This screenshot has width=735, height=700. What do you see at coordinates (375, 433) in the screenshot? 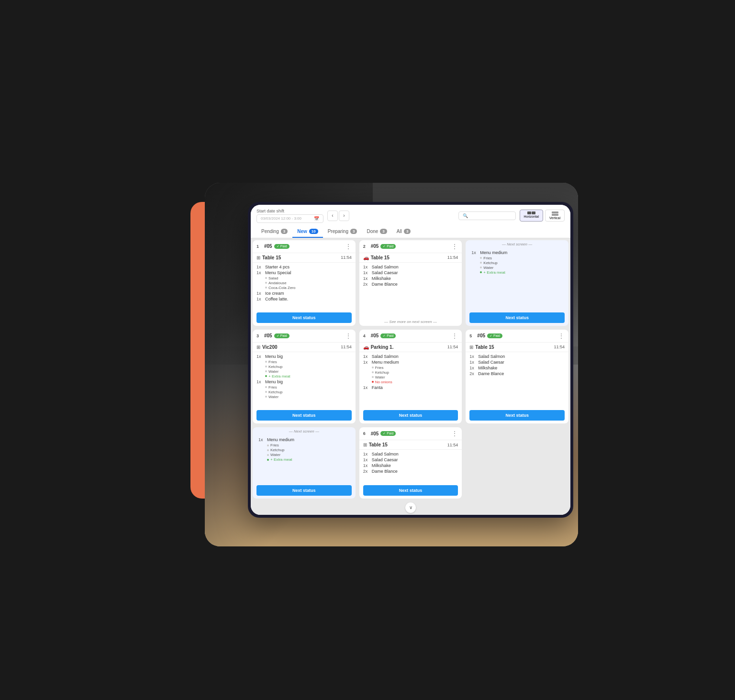
I see `order-id-6: #05` at bounding box center [375, 433].